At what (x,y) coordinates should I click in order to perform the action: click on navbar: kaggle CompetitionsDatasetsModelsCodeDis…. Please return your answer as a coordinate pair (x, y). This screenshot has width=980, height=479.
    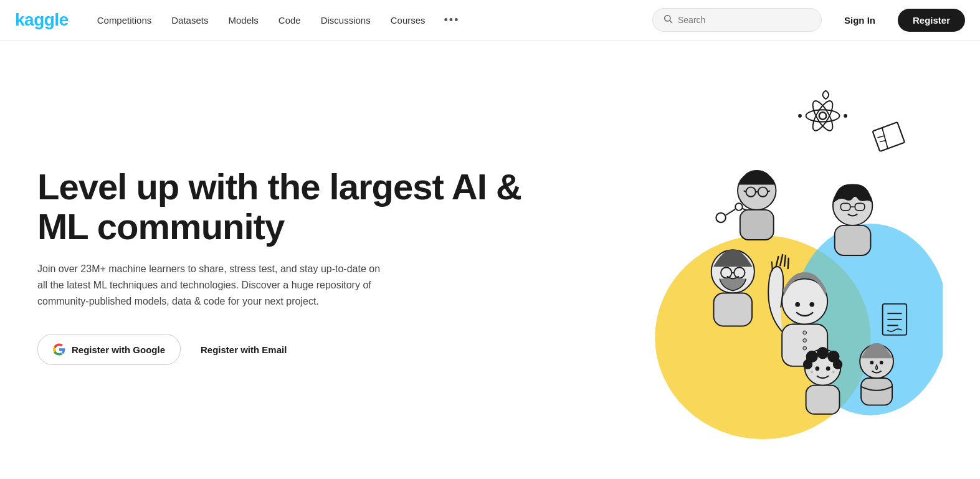
    Looking at the image, I should click on (490, 20).